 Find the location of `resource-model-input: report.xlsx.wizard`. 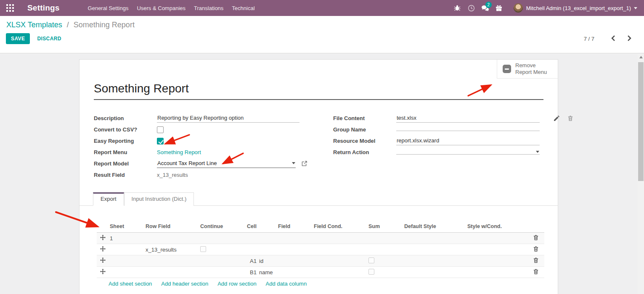

resource-model-input: report.xlsx.wizard is located at coordinates (468, 141).